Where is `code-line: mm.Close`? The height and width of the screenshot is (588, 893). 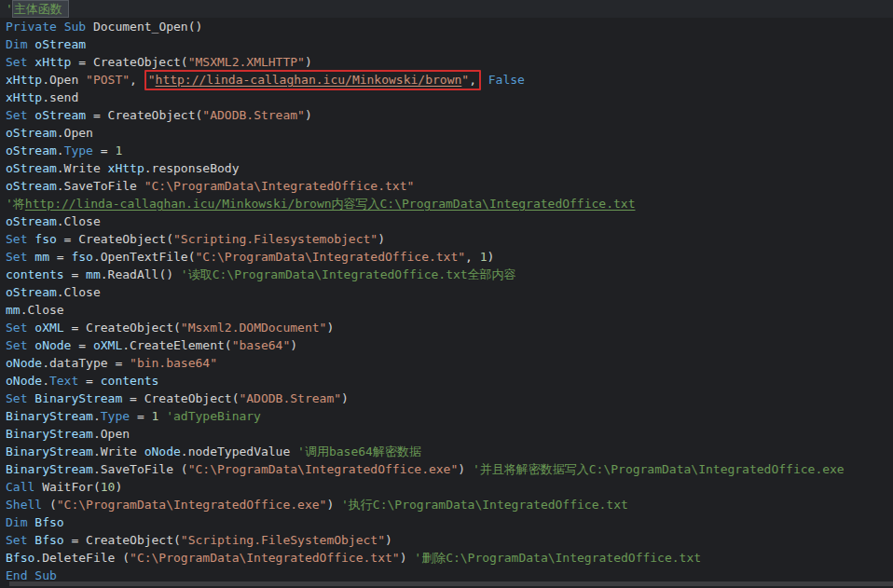 code-line: mm.Close is located at coordinates (446, 309).